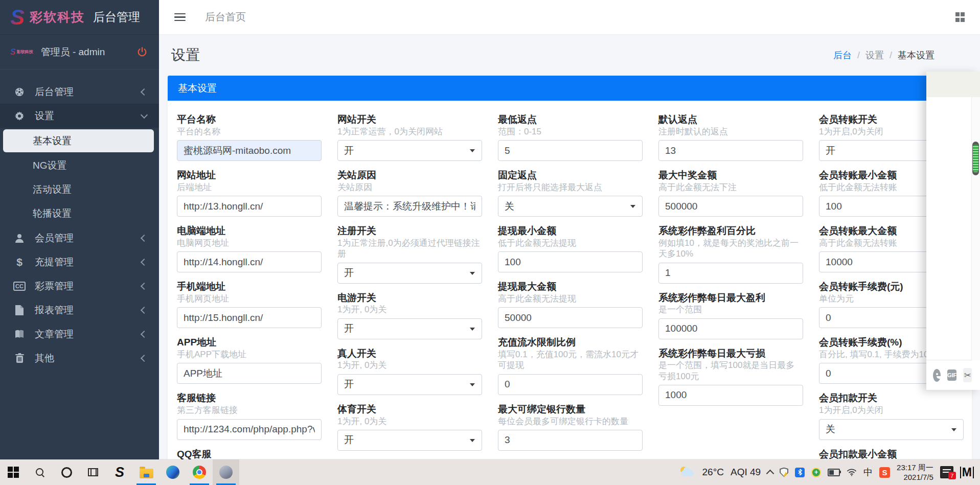 The height and width of the screenshot is (485, 980). Describe the element at coordinates (249, 410) in the screenshot. I see `field-hint: 第三方客服链接` at that location.